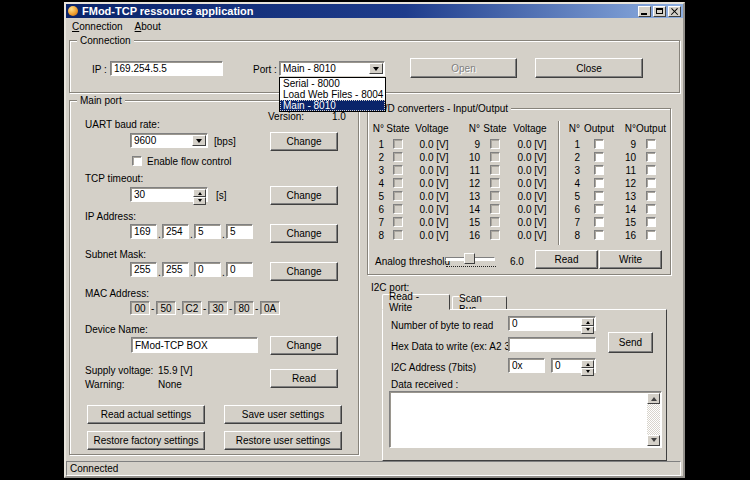 The height and width of the screenshot is (480, 750). Describe the element at coordinates (574, 366) in the screenshot. I see `i2c-address-spinner: 0` at that location.